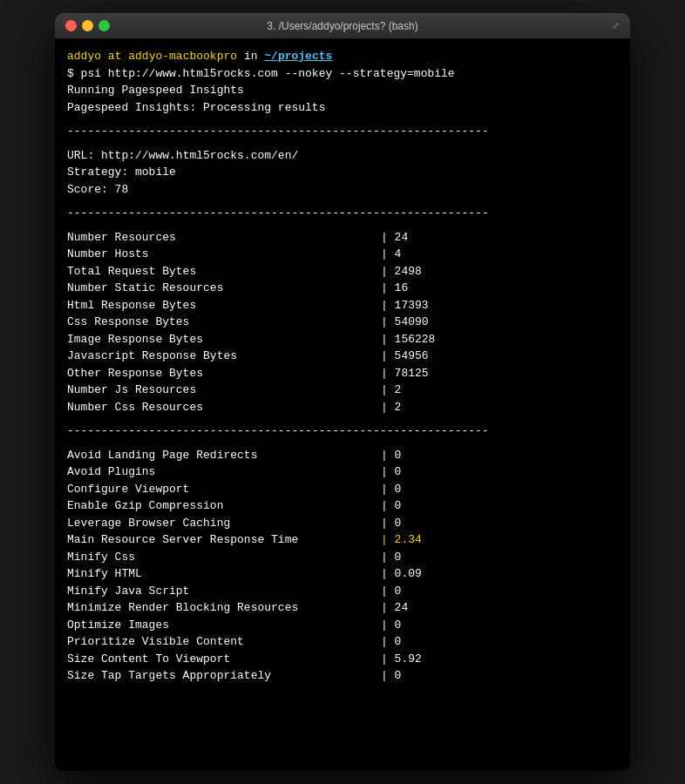 The width and height of the screenshot is (685, 784). What do you see at coordinates (342, 591) in the screenshot?
I see `rule-row: Minify Java Script| 0` at bounding box center [342, 591].